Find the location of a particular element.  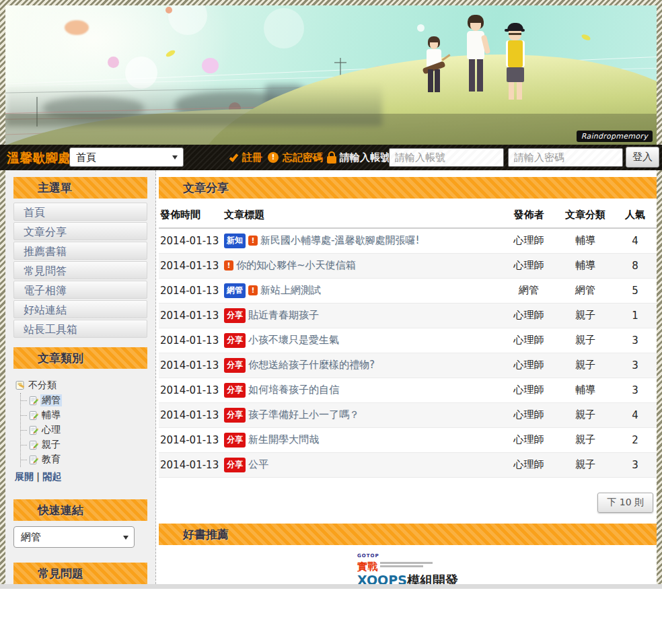

article-title-link: 新生開學大問哉 is located at coordinates (284, 439).